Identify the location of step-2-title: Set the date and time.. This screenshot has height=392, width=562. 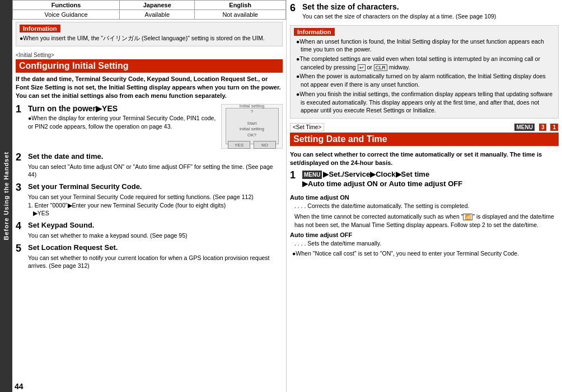
(156, 157).